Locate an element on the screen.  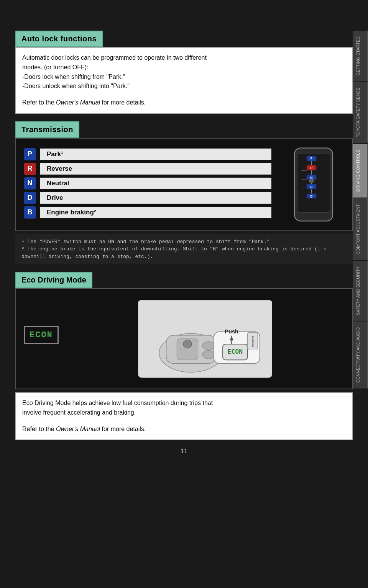
econ-badge: ECON is located at coordinates (41, 335).